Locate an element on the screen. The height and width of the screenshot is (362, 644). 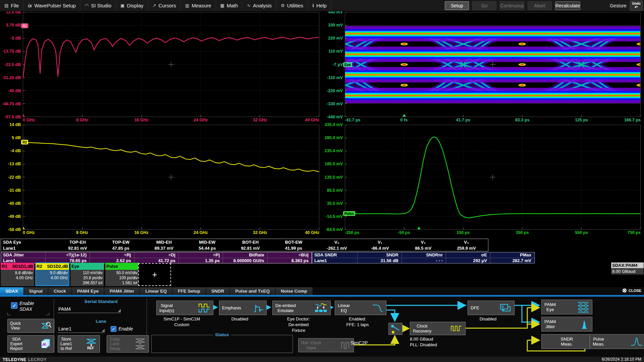
x-tick-label: 8 GHz is located at coordinates (82, 120).